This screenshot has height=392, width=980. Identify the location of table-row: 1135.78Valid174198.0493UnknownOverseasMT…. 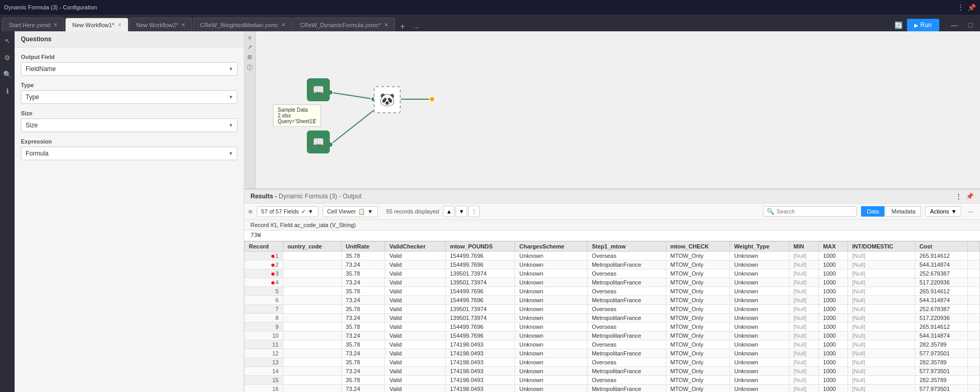
(613, 345).